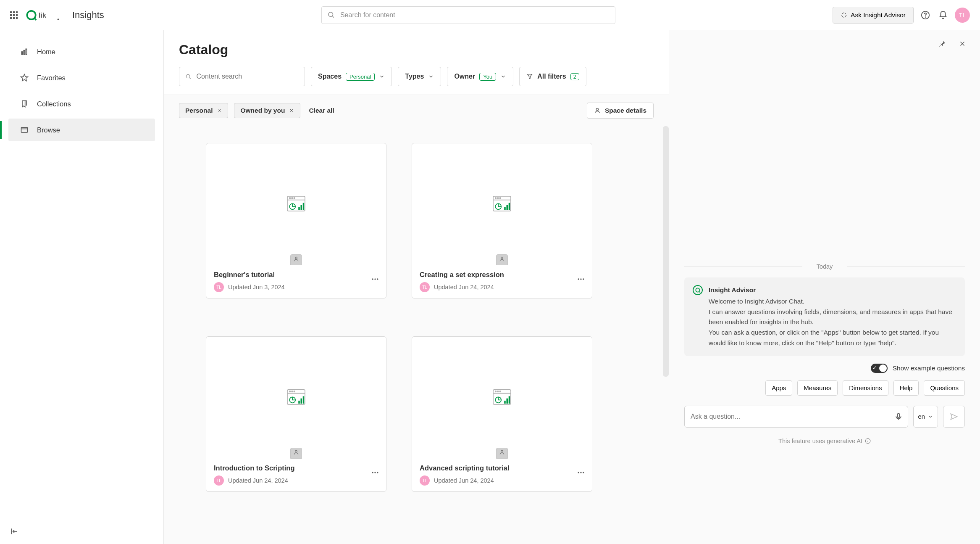 The image size is (980, 544). Describe the element at coordinates (24, 104) in the screenshot. I see `bookmark-icon` at that location.